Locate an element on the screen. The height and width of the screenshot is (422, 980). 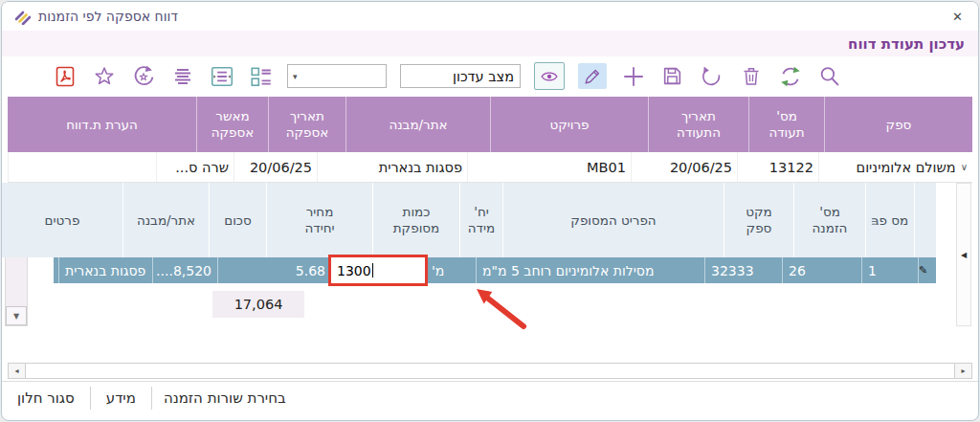
doc-number-cell: 13122 is located at coordinates (777, 167).